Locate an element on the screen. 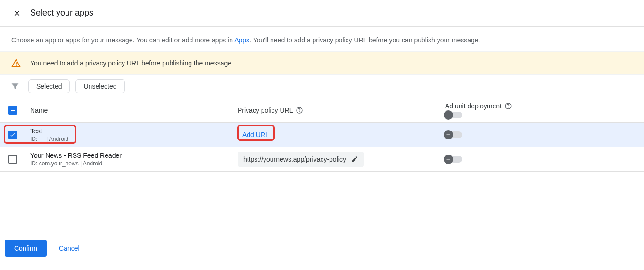 This screenshot has width=644, height=270. privacy-url-chip: https://yournews.app/privacy-policy is located at coordinates (301, 159).